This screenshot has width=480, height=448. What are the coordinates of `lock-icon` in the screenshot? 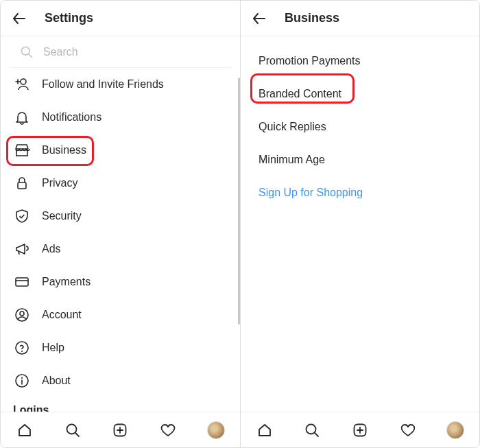 It's located at (22, 183).